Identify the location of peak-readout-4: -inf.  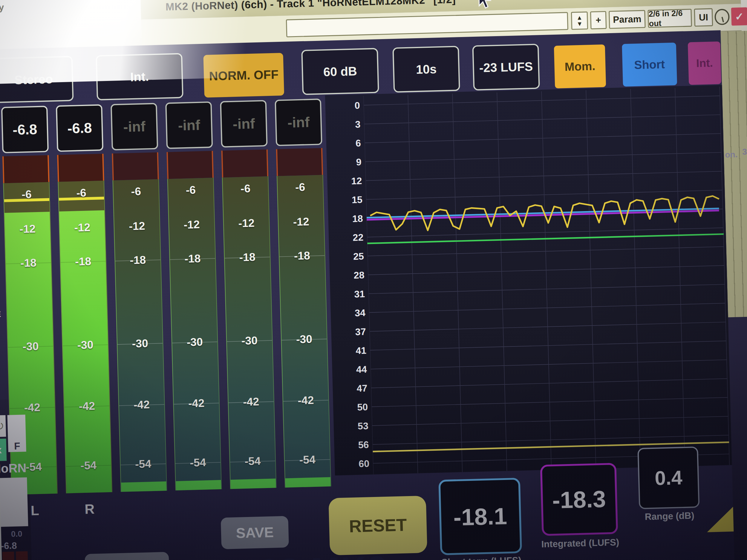
(189, 126).